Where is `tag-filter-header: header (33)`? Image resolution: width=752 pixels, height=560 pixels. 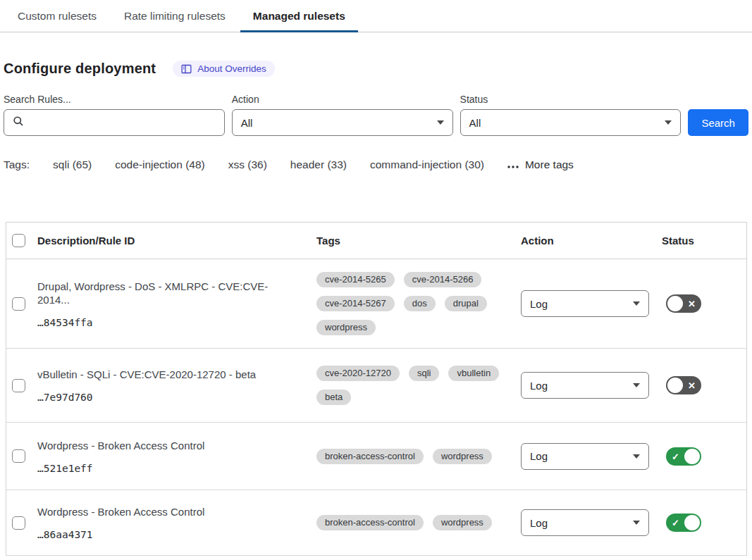 tag-filter-header: header (33) is located at coordinates (319, 165).